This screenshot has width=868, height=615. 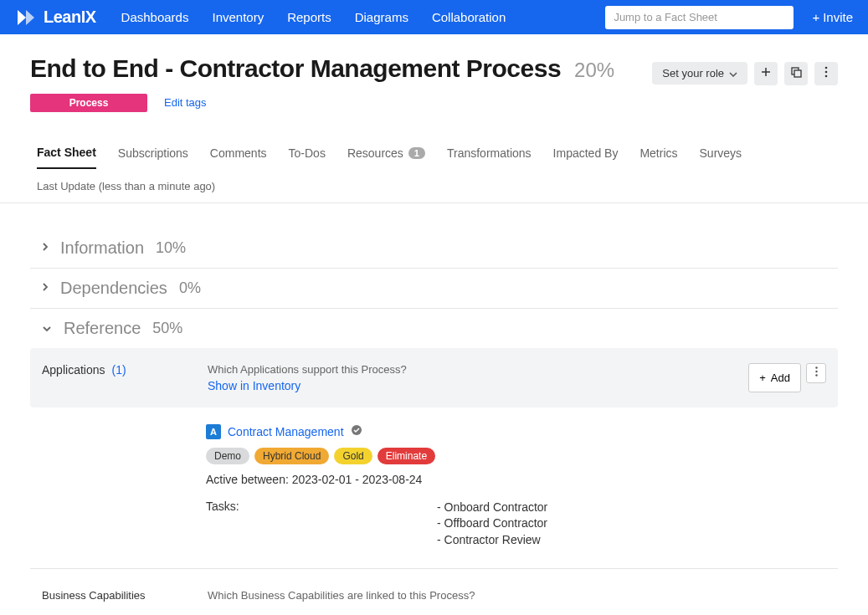 I want to click on nav-links: Dashboards Inventory Reports Diagrams Co…, so click(x=314, y=17).